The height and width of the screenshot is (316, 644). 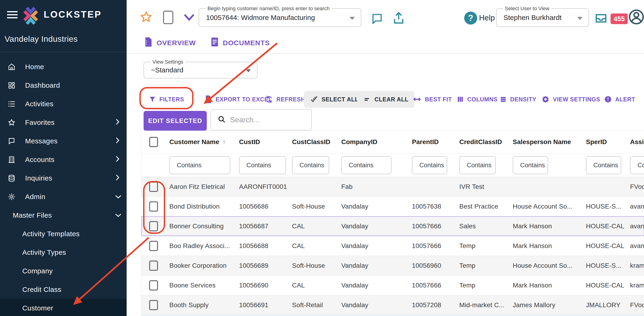 I want to click on hamburger-menu-icon, so click(x=12, y=16).